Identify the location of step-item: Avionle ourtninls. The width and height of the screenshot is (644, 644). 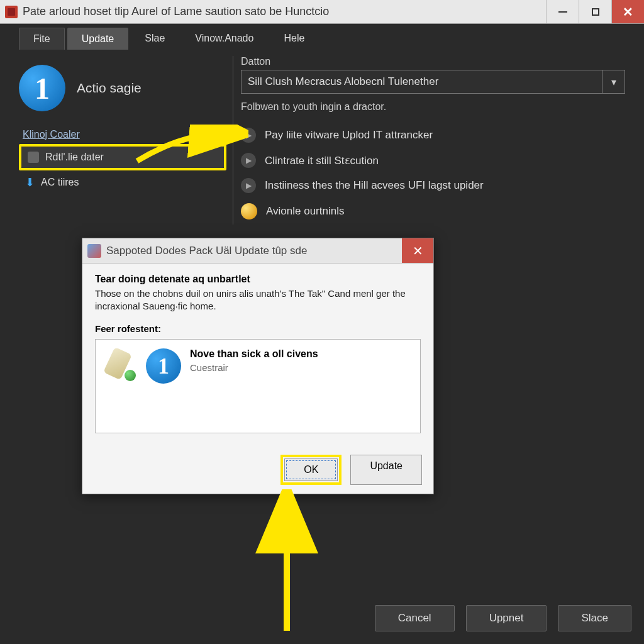
(433, 211).